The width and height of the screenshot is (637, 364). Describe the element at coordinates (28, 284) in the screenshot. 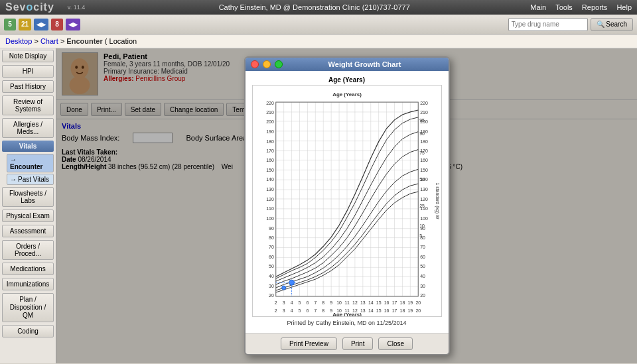

I see `sidebar-item-immunizations: Immunizations` at that location.